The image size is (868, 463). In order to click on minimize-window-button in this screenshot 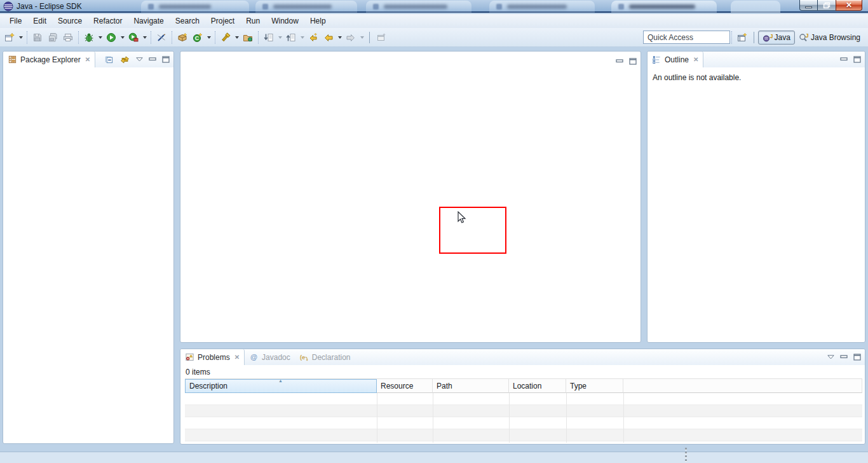, I will do `click(808, 5)`.